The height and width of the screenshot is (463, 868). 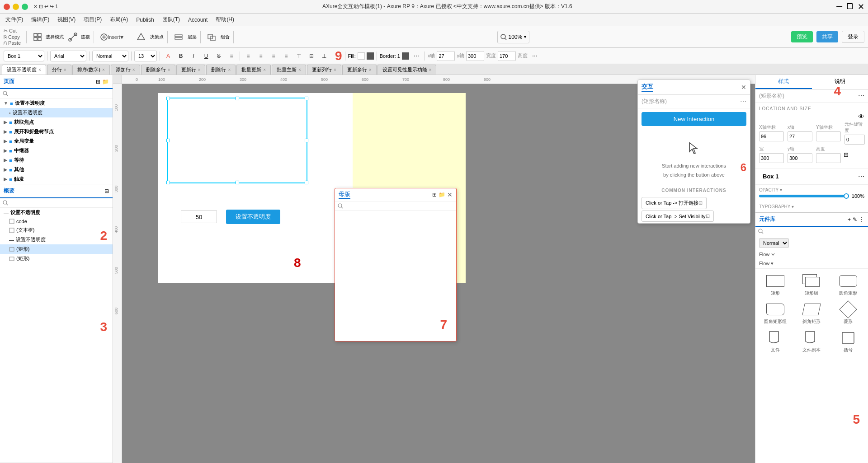 What do you see at coordinates (206, 56) in the screenshot?
I see `underline-btn: U` at bounding box center [206, 56].